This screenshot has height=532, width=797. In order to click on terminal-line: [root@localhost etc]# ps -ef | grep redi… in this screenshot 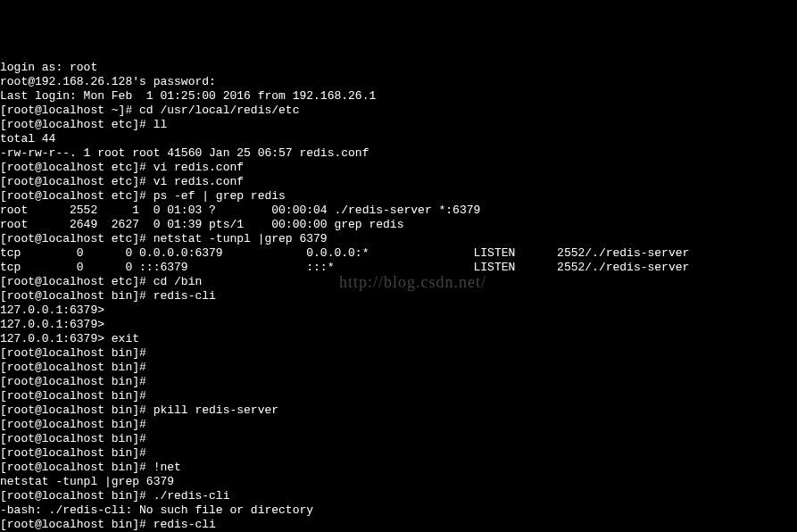, I will do `click(398, 196)`.